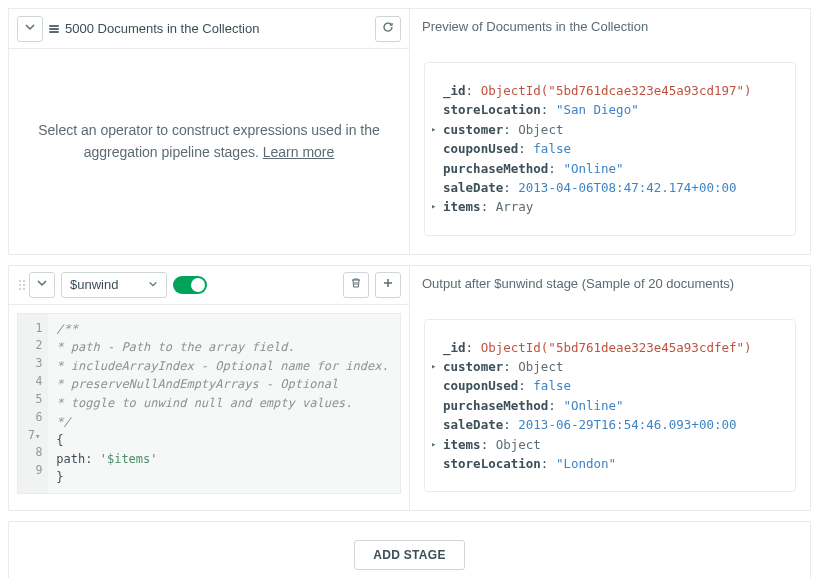 Image resolution: width=819 pixels, height=578 pixels. I want to click on empty-state-message: Select an operator to construct expressi…, so click(209, 142).